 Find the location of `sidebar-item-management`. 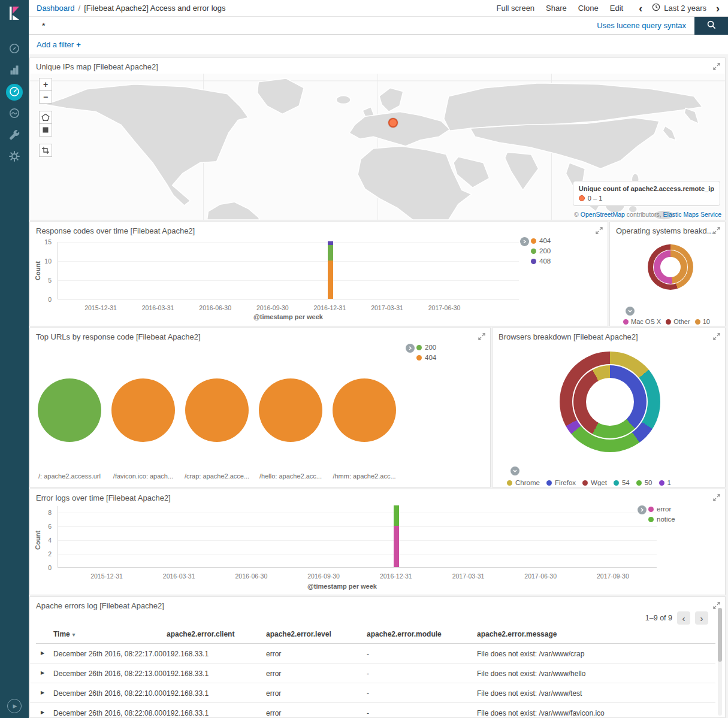

sidebar-item-management is located at coordinates (14, 157).